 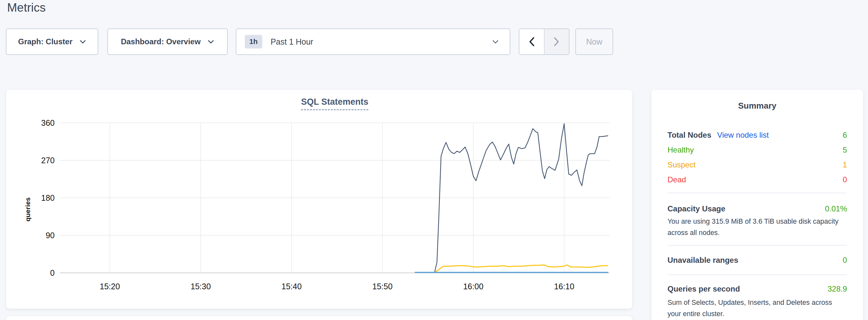 I want to click on x-tick-label: 15:50, so click(x=382, y=286).